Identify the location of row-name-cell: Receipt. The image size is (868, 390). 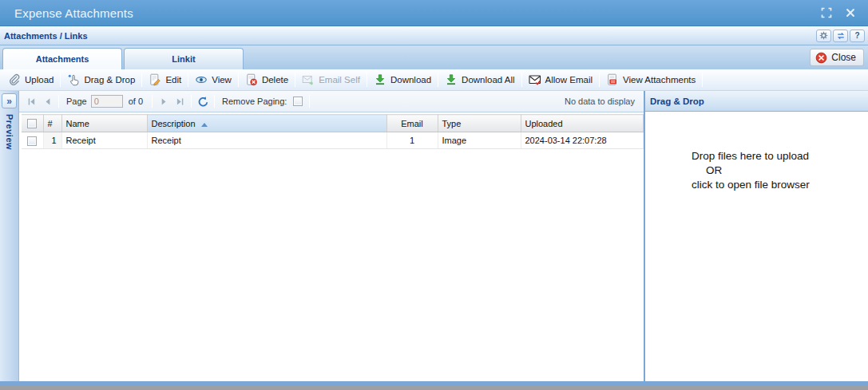
(104, 140).